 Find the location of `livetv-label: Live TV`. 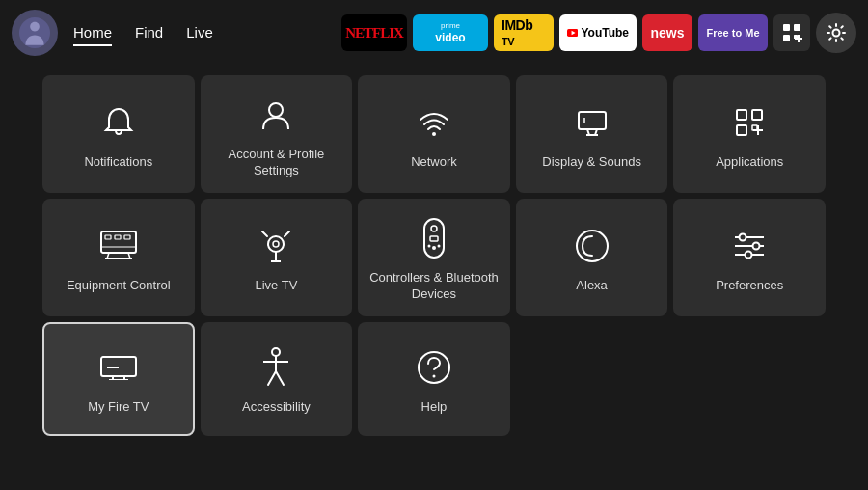

livetv-label: Live TV is located at coordinates (276, 286).